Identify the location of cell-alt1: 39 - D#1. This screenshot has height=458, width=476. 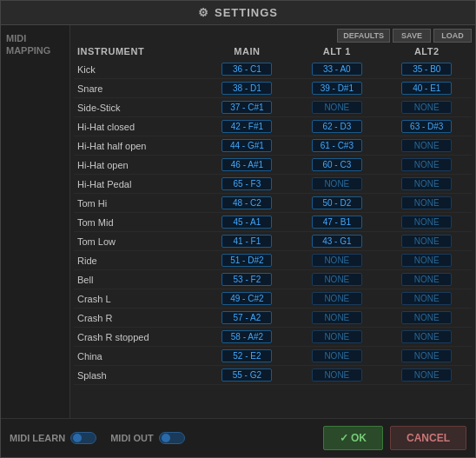
(337, 89).